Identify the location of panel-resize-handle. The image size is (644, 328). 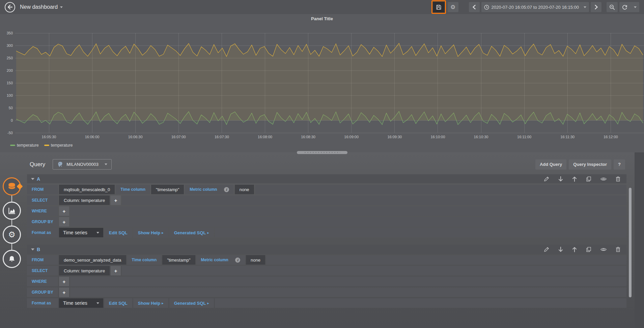
(322, 152).